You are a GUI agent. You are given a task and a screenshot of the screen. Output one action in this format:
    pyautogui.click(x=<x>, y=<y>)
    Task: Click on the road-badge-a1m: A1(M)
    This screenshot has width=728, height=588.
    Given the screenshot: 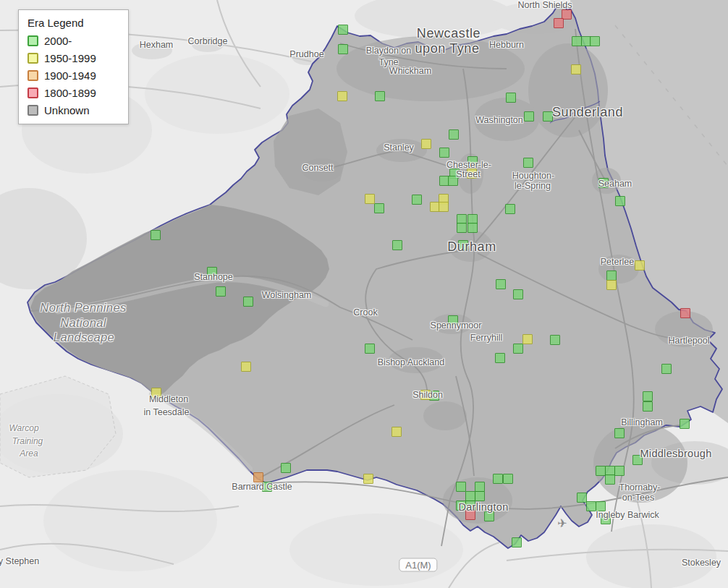 What is the action you would take?
    pyautogui.click(x=418, y=566)
    